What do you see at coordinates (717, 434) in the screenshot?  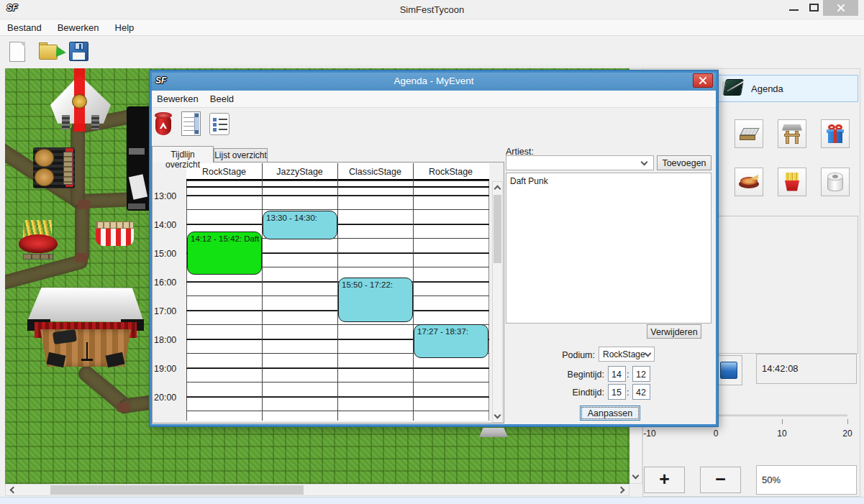 I see `slider-tick-label: 0` at bounding box center [717, 434].